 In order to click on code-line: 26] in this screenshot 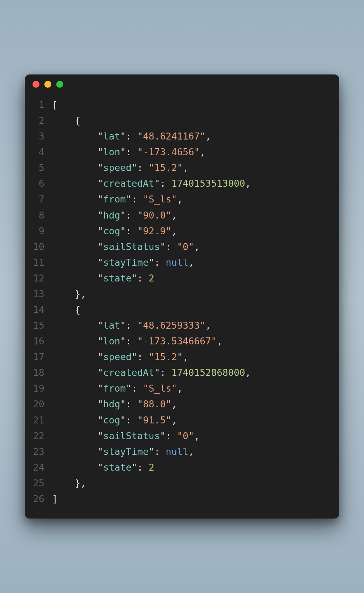, I will do `click(182, 499)`.